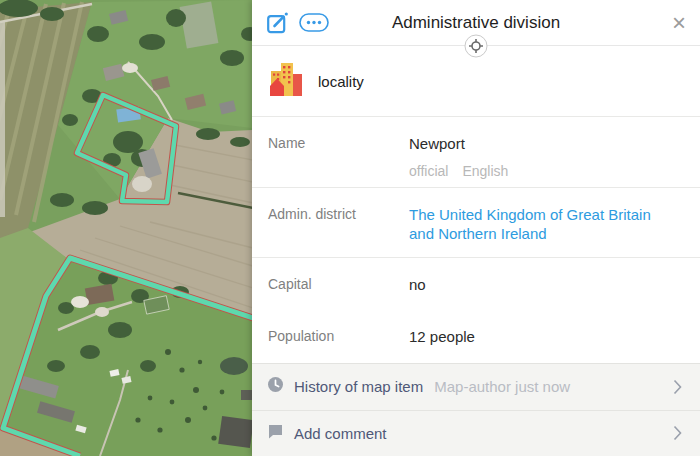 The width and height of the screenshot is (700, 456). I want to click on field-label: Population, so click(338, 345).